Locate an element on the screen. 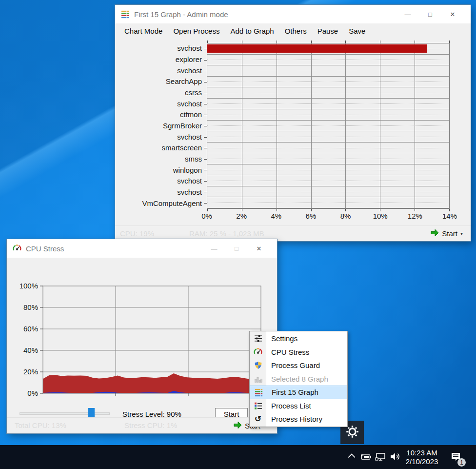 This screenshot has height=469, width=476. x-tick-label: 0% is located at coordinates (207, 216).